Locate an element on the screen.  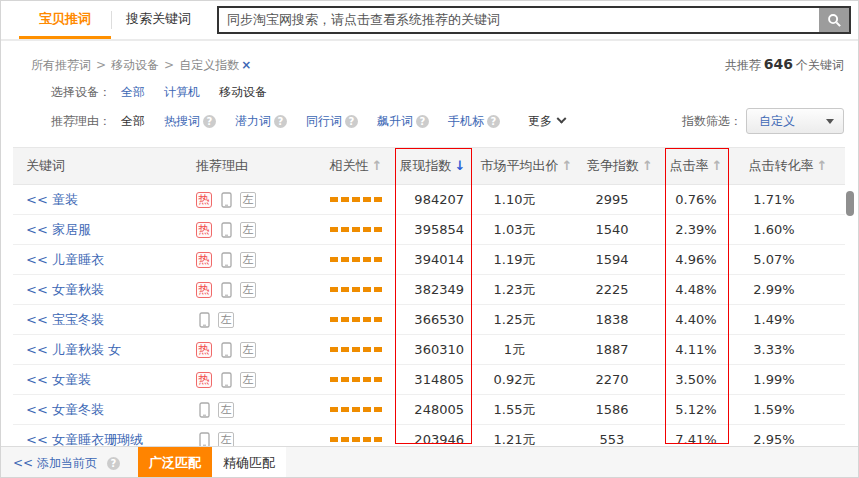
exact-match-button: 精确匹配 is located at coordinates (249, 462).